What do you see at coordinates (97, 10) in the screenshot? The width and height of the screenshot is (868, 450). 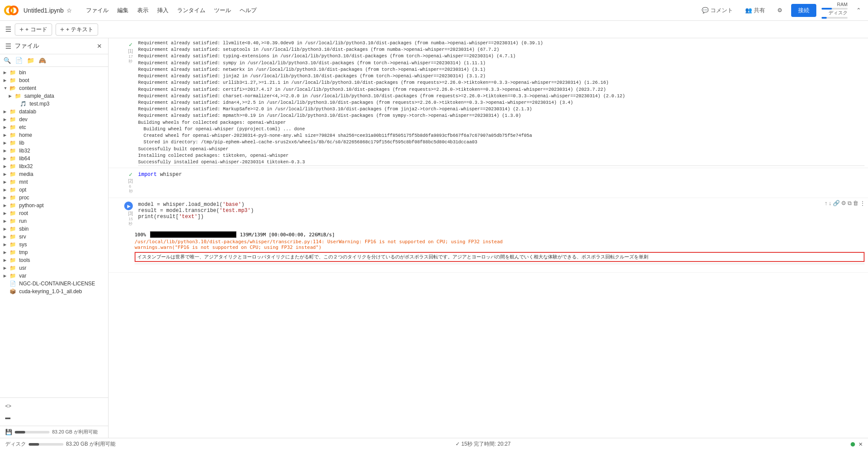 I see `menu-file: ファイル` at bounding box center [97, 10].